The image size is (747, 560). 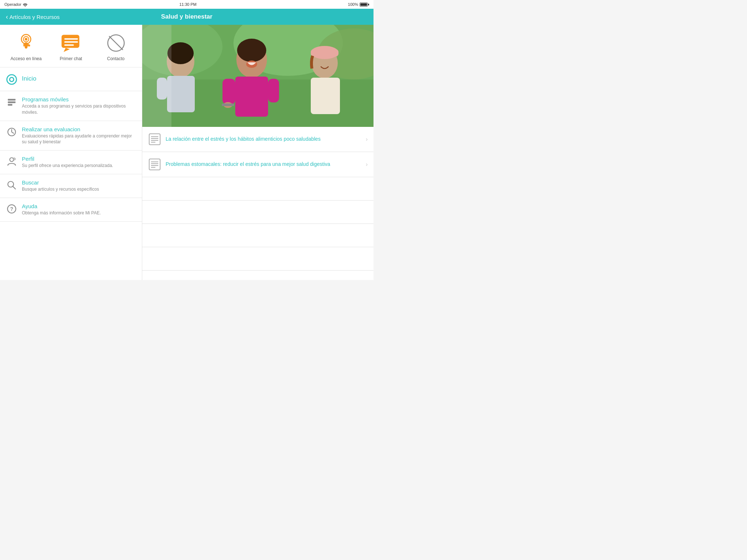 What do you see at coordinates (79, 129) in the screenshot?
I see `evaluacion-title: Realizar una evaluacion` at bounding box center [79, 129].